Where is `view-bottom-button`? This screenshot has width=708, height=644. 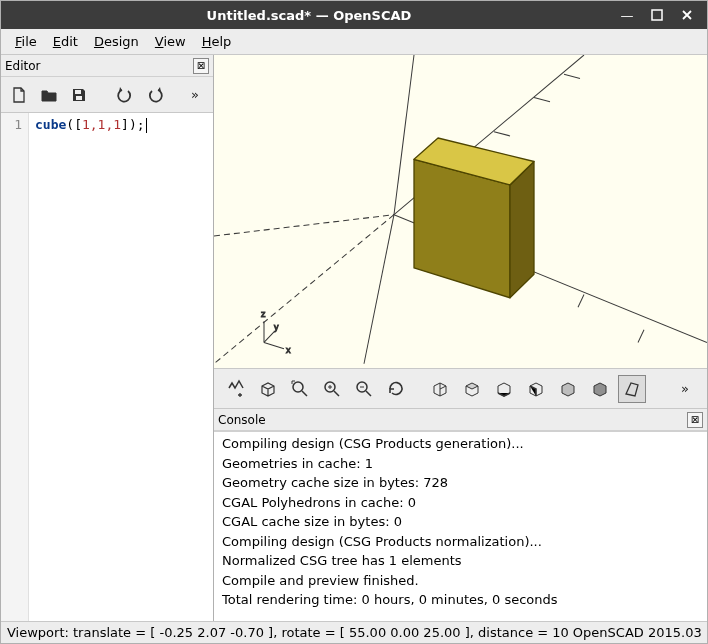 view-bottom-button is located at coordinates (504, 389).